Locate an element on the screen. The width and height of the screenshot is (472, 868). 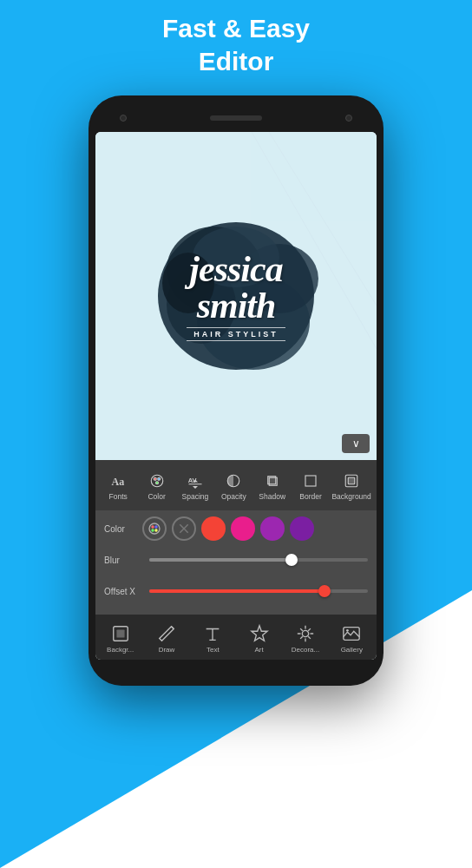
nav-background-label: Backgr... is located at coordinates (120, 649).